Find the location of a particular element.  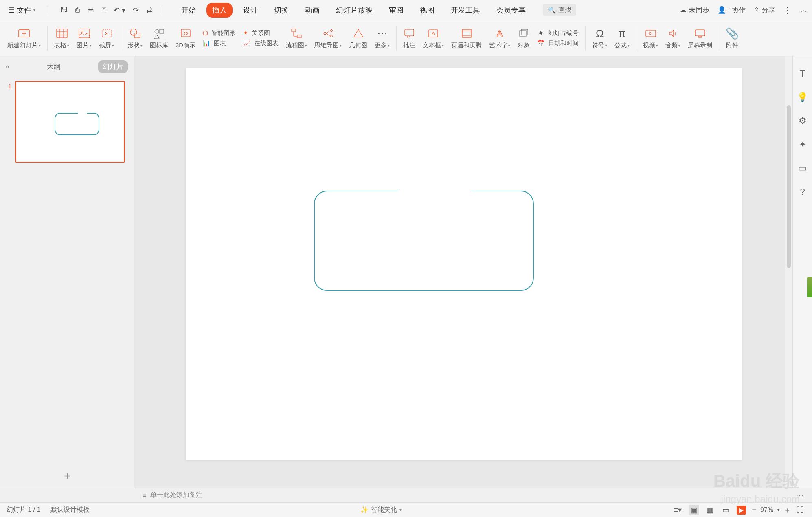

chart-button: 📊 图表 is located at coordinates (219, 43).